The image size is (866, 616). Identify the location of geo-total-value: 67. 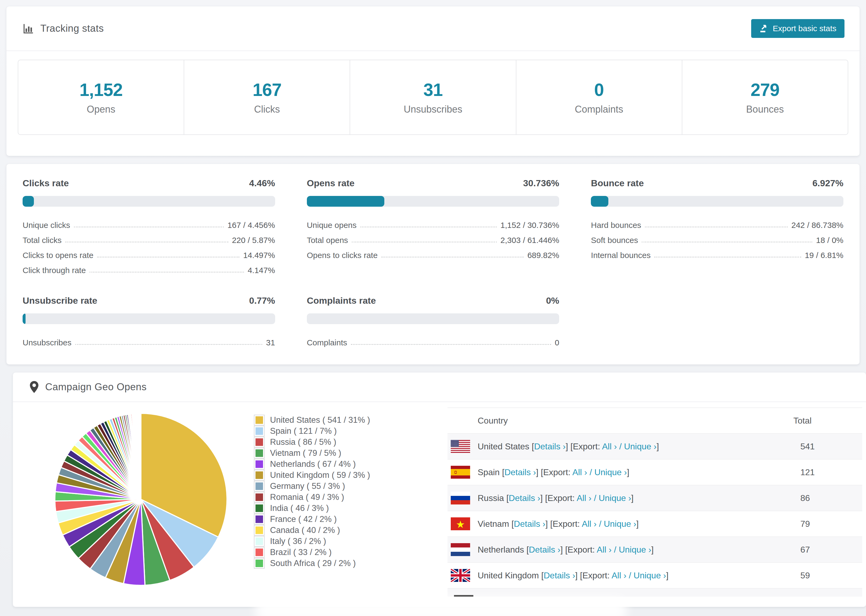
(831, 550).